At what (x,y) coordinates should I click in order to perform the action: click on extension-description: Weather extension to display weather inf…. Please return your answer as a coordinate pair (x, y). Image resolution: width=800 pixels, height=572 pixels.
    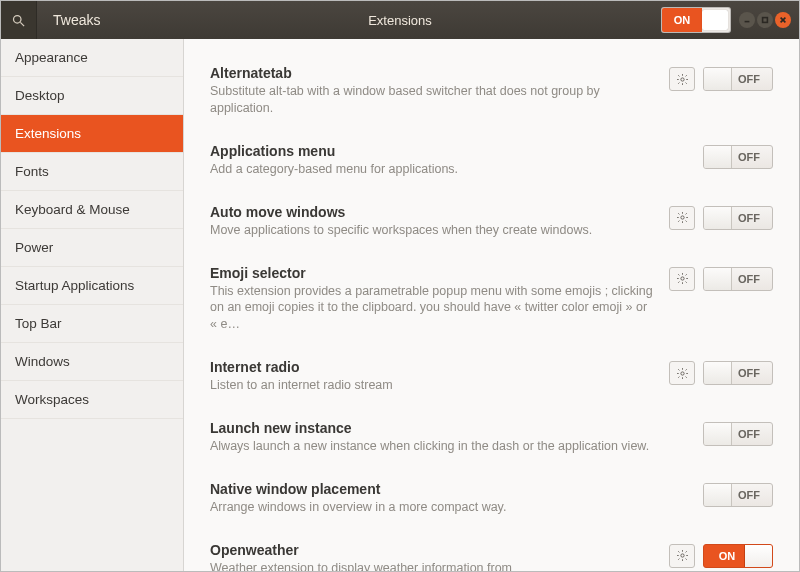
    Looking at the image, I should click on (432, 566).